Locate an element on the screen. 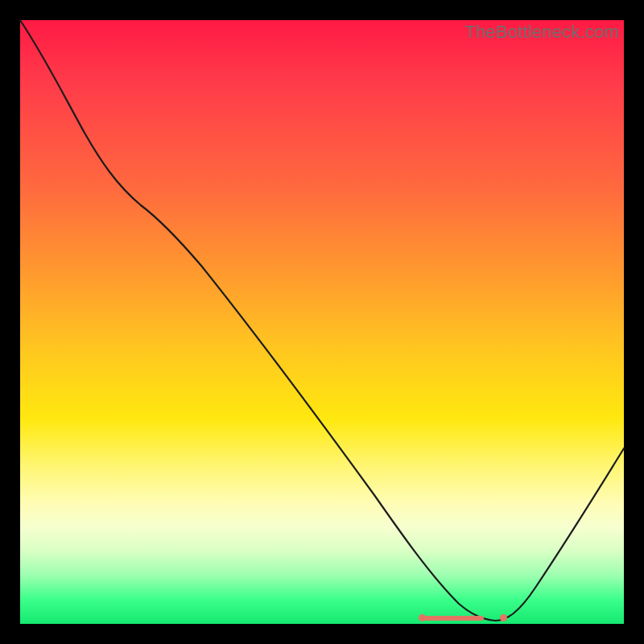  optimal-range-marker is located at coordinates (452, 618).